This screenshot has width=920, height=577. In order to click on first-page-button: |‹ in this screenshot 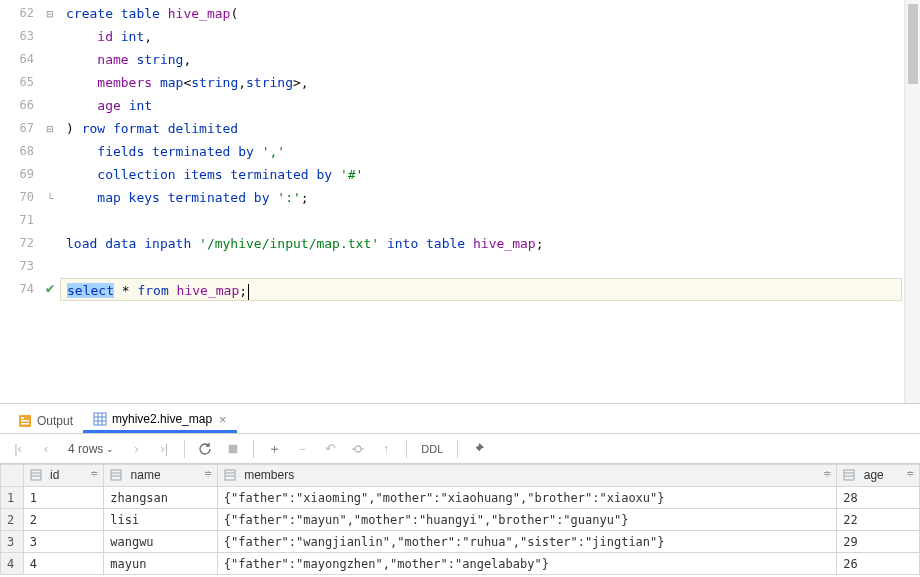, I will do `click(18, 449)`.